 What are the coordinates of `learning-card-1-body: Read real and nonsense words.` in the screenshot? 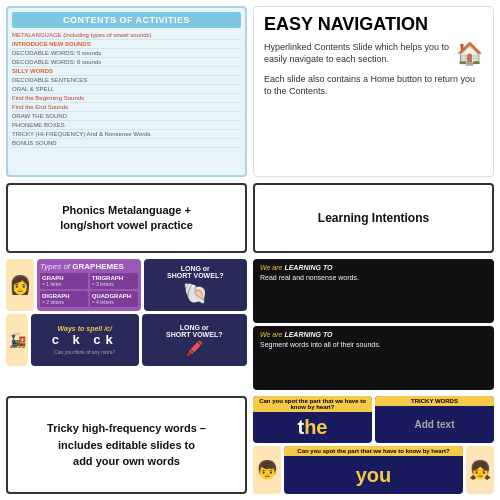 It's located at (374, 278).